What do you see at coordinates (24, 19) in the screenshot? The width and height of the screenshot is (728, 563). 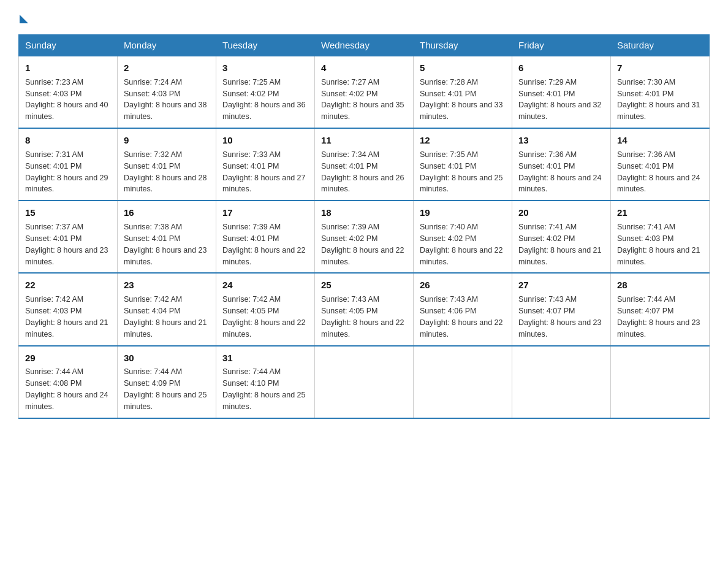 I see `logo-arrow-icon` at bounding box center [24, 19].